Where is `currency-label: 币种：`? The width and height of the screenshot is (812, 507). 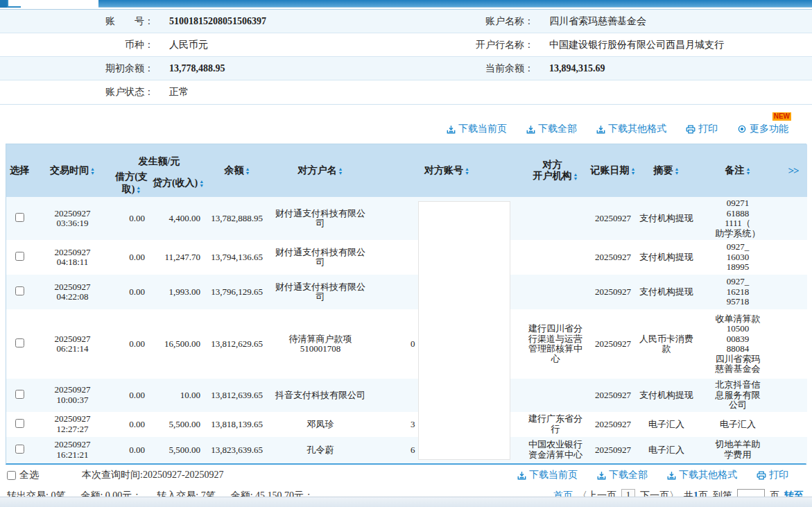 currency-label: 币种： is located at coordinates (80, 45).